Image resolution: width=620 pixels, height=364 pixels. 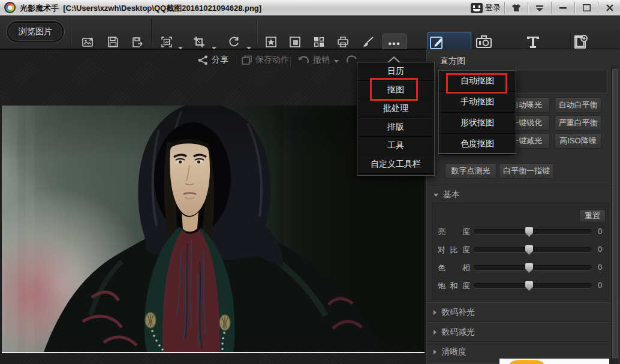 What do you see at coordinates (547, 42) in the screenshot?
I see `text-icon` at bounding box center [547, 42].